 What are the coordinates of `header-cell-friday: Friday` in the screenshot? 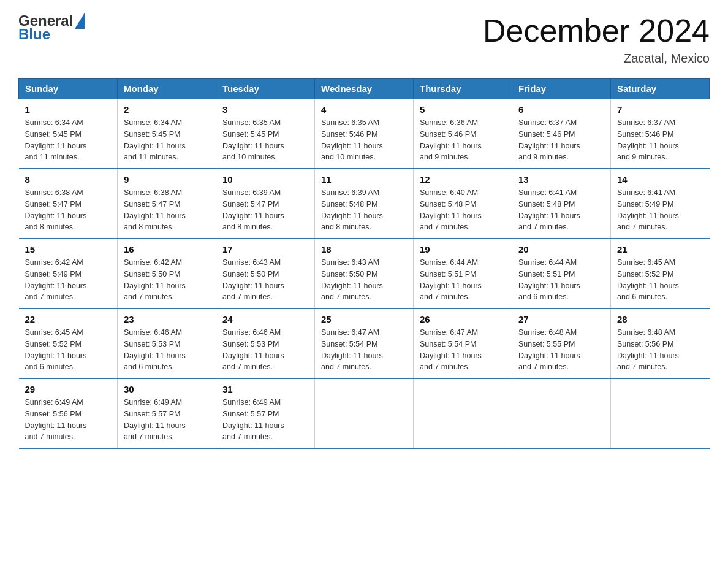 It's located at (561, 89).